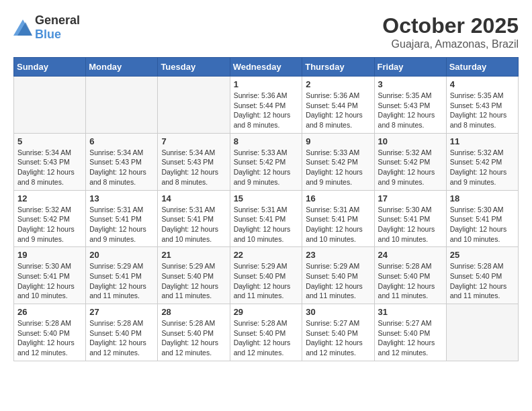 Image resolution: width=532 pixels, height=411 pixels. Describe the element at coordinates (482, 199) in the screenshot. I see `day-number: 18` at that location.